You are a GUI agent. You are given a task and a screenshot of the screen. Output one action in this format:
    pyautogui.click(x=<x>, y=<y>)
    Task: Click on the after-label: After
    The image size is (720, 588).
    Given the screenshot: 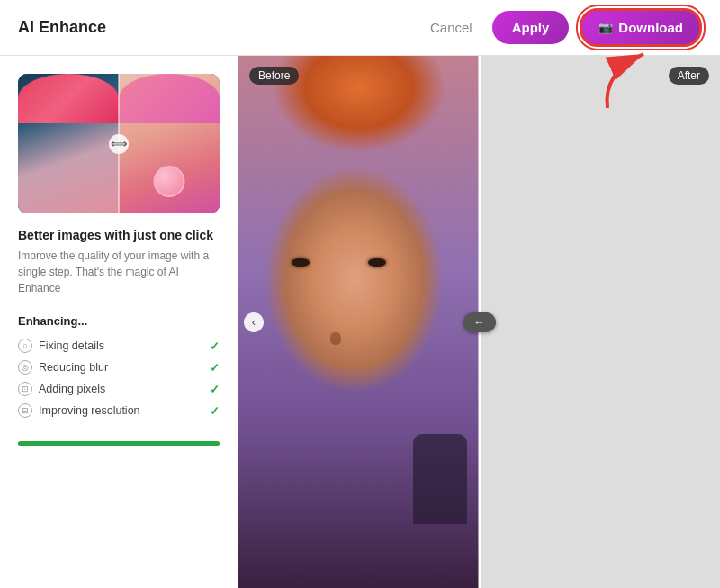 What is the action you would take?
    pyautogui.click(x=689, y=76)
    